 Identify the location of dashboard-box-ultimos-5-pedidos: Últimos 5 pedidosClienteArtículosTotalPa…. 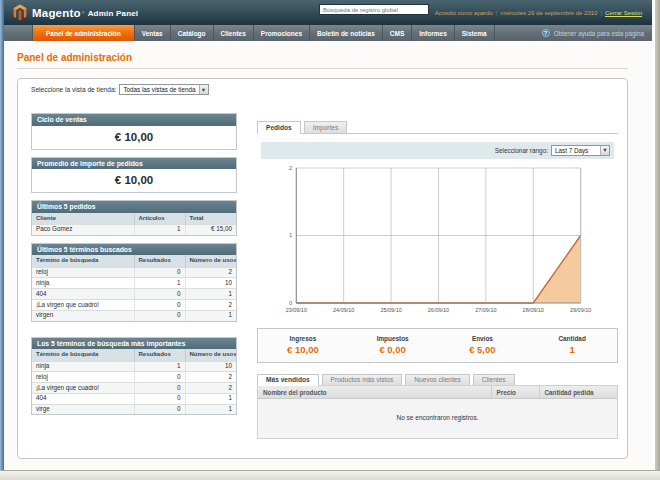
(134, 218).